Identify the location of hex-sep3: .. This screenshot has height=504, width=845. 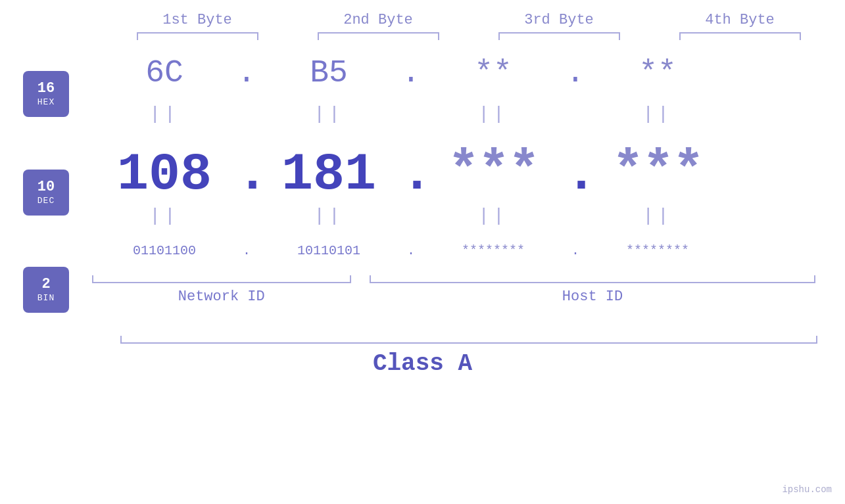
(575, 73).